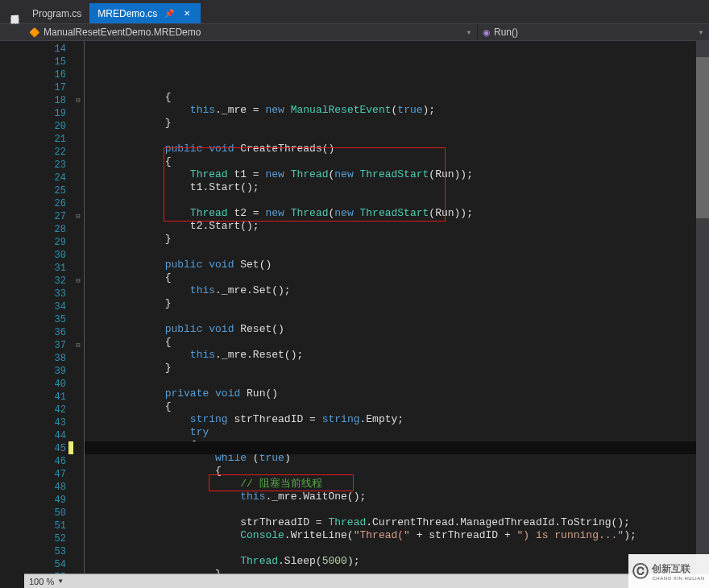 The image size is (709, 588). What do you see at coordinates (10, 8) in the screenshot?
I see `side-toolbox: 服务器资源管理器 工具箱` at bounding box center [10, 8].